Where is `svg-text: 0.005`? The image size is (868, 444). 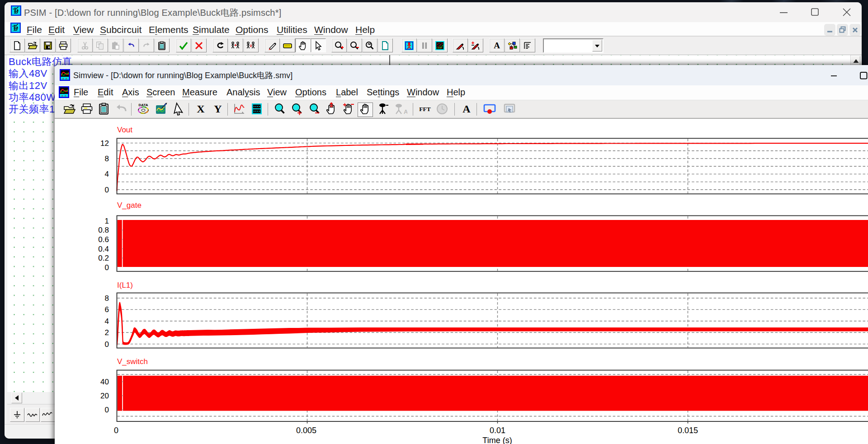 svg-text: 0.005 is located at coordinates (307, 430).